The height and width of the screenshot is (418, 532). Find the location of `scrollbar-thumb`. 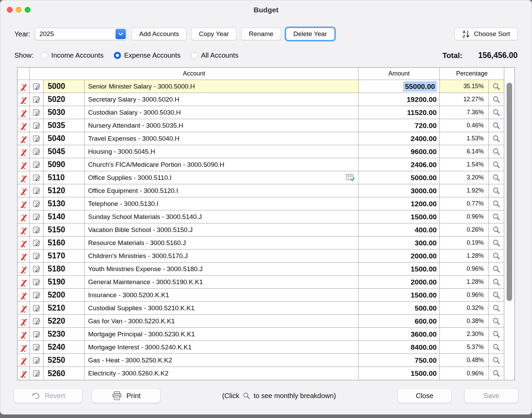

scrollbar-thumb is located at coordinates (509, 192).